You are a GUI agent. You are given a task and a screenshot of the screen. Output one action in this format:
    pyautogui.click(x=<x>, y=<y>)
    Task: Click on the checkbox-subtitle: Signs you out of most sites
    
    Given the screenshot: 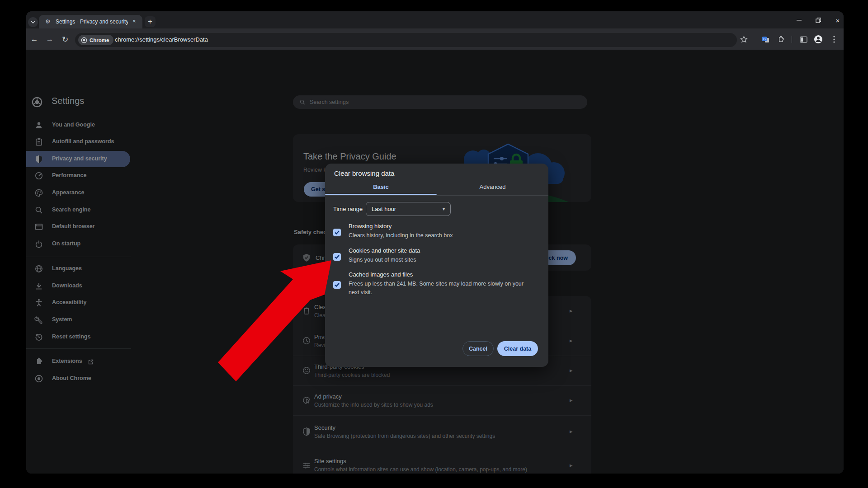 What is the action you would take?
    pyautogui.click(x=441, y=260)
    